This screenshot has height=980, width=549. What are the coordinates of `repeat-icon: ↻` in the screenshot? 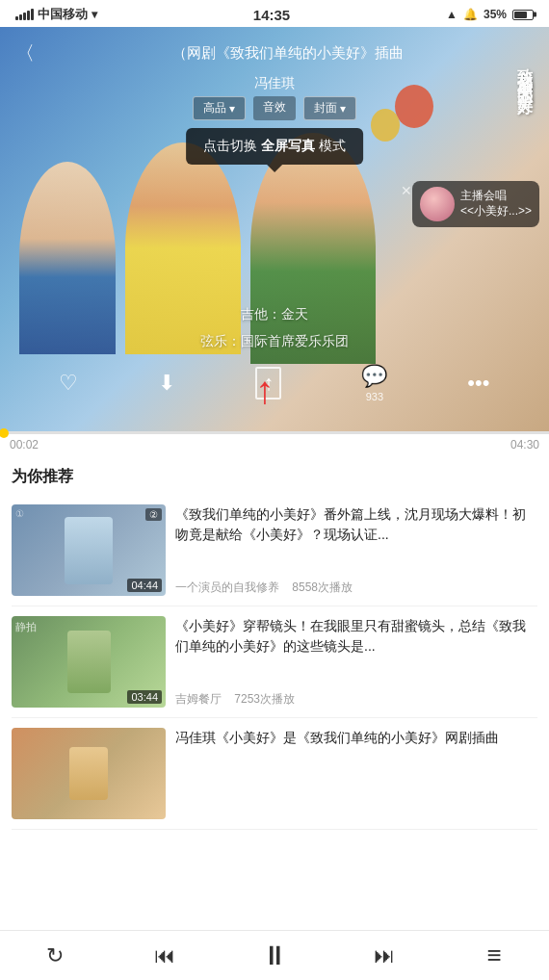 It's located at (55, 956).